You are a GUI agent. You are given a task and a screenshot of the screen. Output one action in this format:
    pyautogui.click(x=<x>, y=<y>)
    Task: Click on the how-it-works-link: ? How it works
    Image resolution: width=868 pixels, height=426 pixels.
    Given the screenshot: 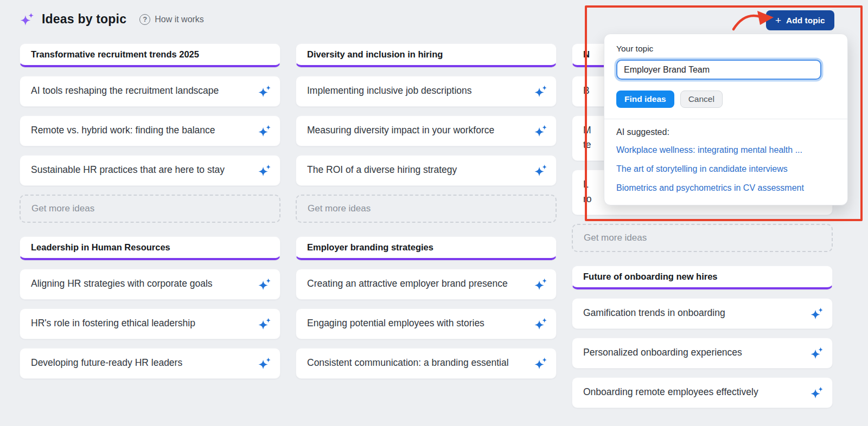 What is the action you would take?
    pyautogui.click(x=171, y=20)
    